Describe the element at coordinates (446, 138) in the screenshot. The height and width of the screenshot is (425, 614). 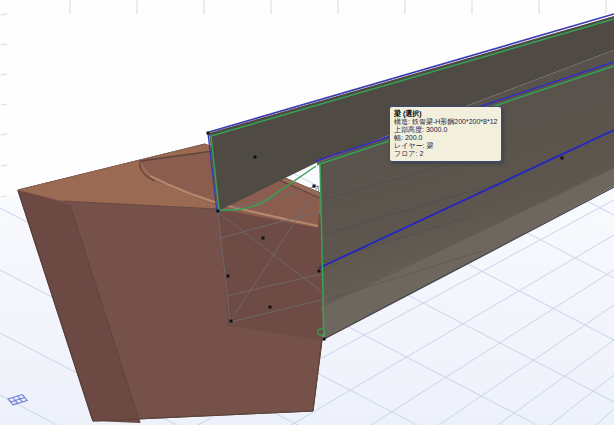
I see `tooltip-width: 幅: 200.0` at that location.